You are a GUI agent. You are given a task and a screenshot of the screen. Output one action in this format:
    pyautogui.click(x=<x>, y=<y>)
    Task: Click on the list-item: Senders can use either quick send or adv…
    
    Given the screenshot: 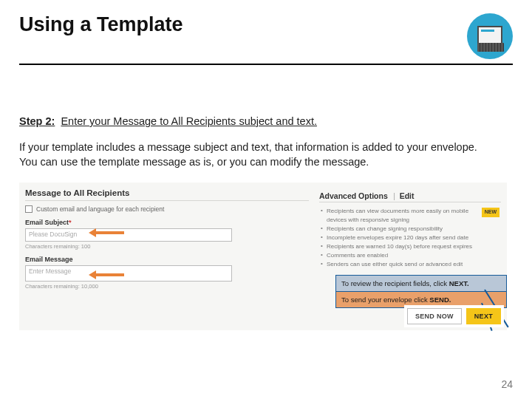 What is the action you would take?
    pyautogui.click(x=410, y=265)
    